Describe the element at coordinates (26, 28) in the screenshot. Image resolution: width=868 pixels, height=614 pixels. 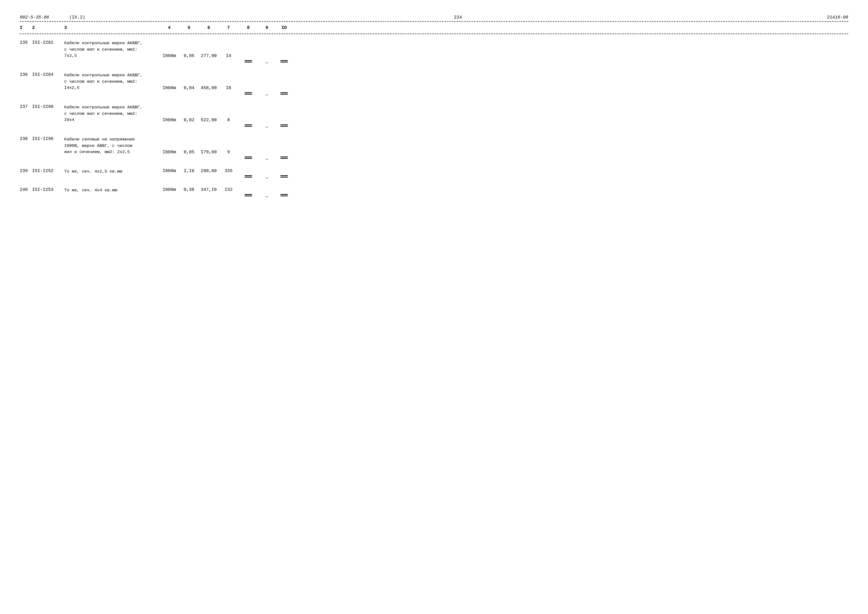
I see `col-header-1: I` at that location.